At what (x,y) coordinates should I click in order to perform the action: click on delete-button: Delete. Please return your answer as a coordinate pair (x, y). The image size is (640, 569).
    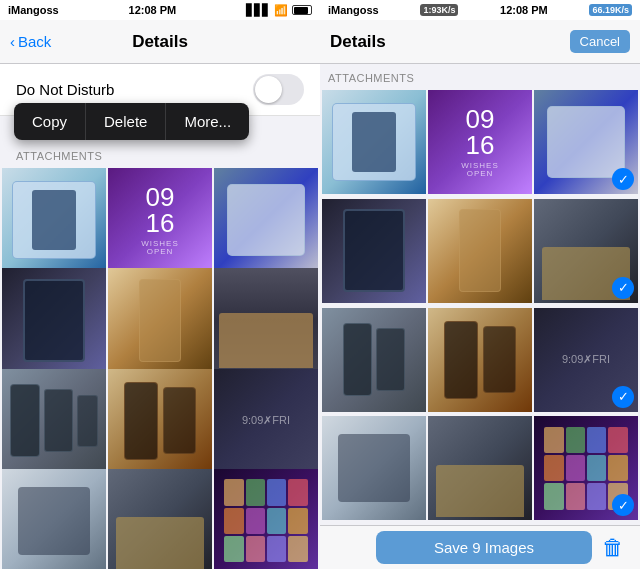
    Looking at the image, I should click on (126, 122).